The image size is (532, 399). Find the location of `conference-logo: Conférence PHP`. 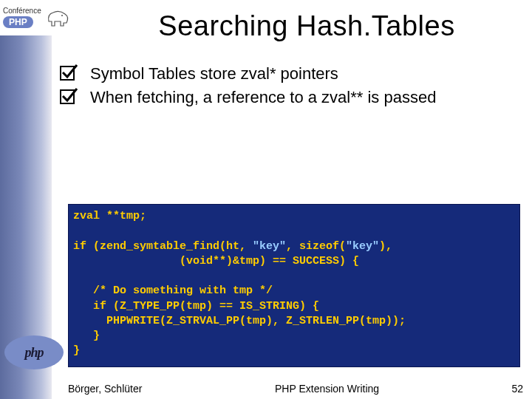

conference-logo: Conférence PHP is located at coordinates (44, 18).